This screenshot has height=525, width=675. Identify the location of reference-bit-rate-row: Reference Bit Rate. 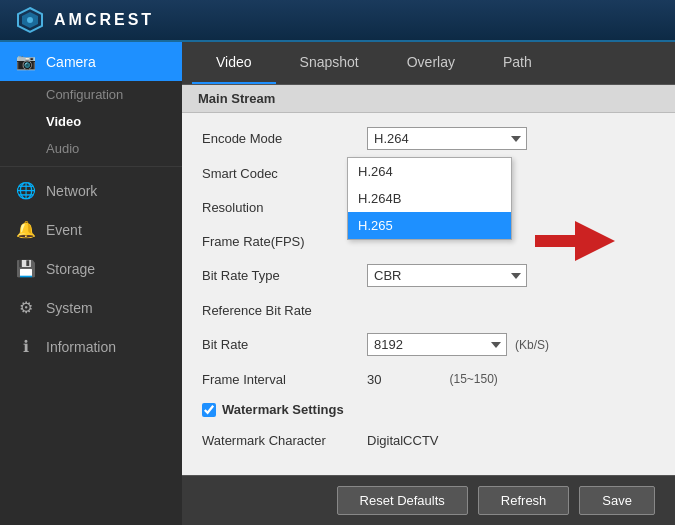
(428, 310).